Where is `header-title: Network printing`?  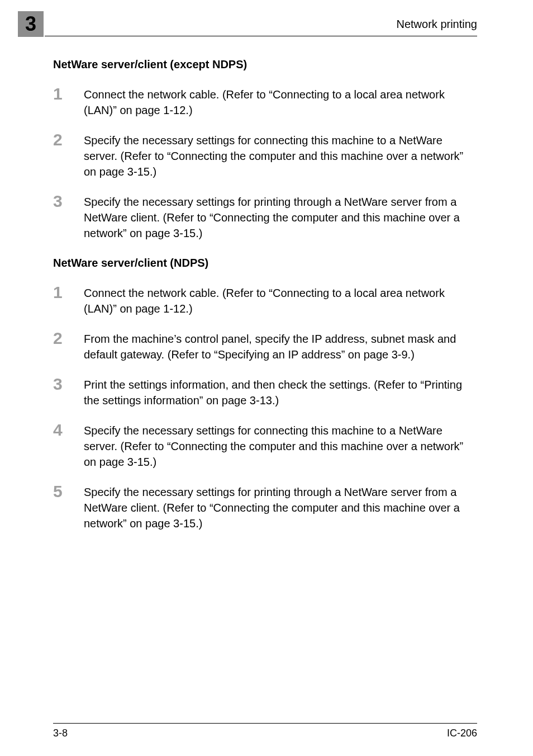
header-title: Network printing is located at coordinates (437, 25).